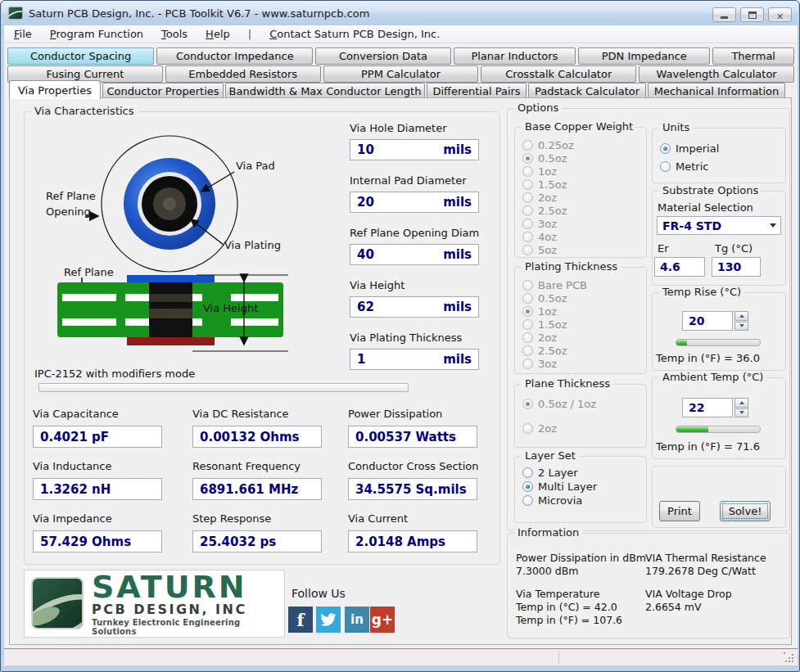 Image resolution: width=800 pixels, height=672 pixels. Describe the element at coordinates (414, 255) in the screenshot. I see `ref-plane-opening-diam-input: 40mils` at that location.